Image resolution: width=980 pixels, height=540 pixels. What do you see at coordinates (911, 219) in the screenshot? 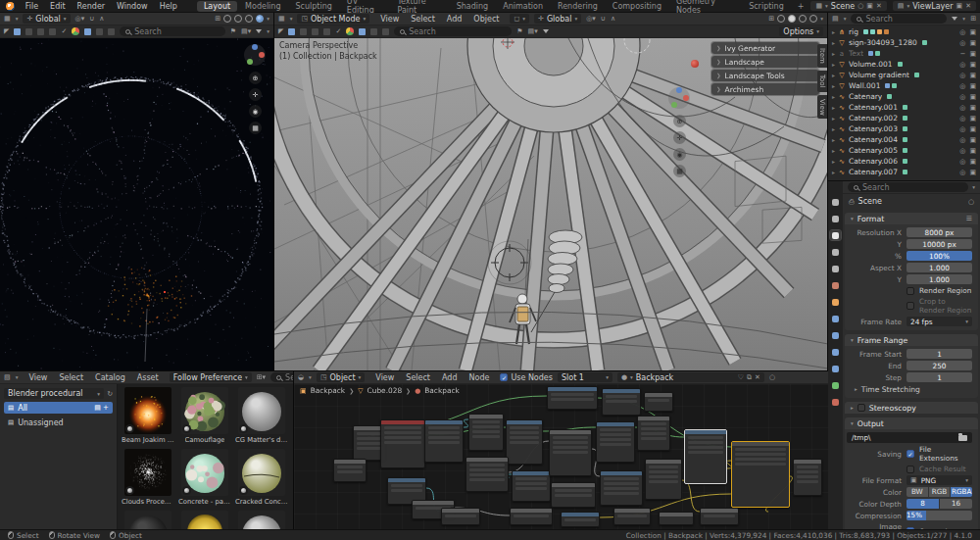
I see `panel-format-header: ▾Format ☰` at bounding box center [911, 219].